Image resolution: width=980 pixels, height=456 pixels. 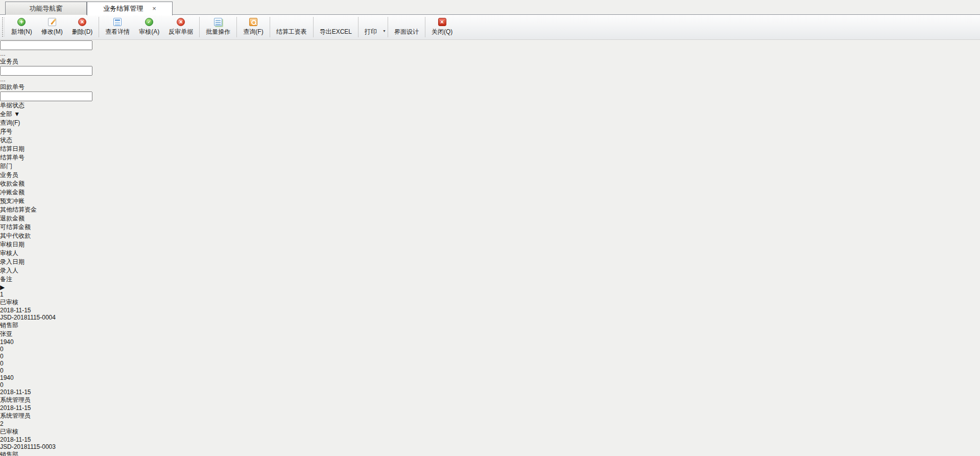 I want to click on cell-seq: 2, so click(x=9, y=424).